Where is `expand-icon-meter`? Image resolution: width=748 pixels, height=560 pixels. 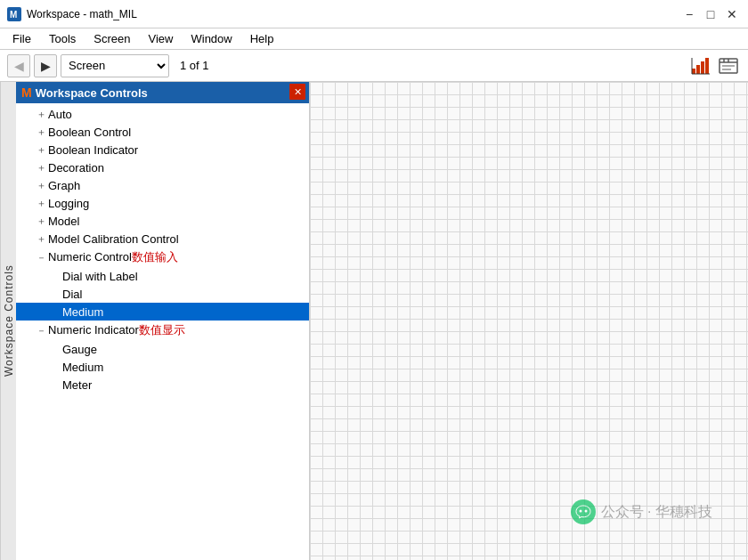 expand-icon-meter is located at coordinates (55, 385).